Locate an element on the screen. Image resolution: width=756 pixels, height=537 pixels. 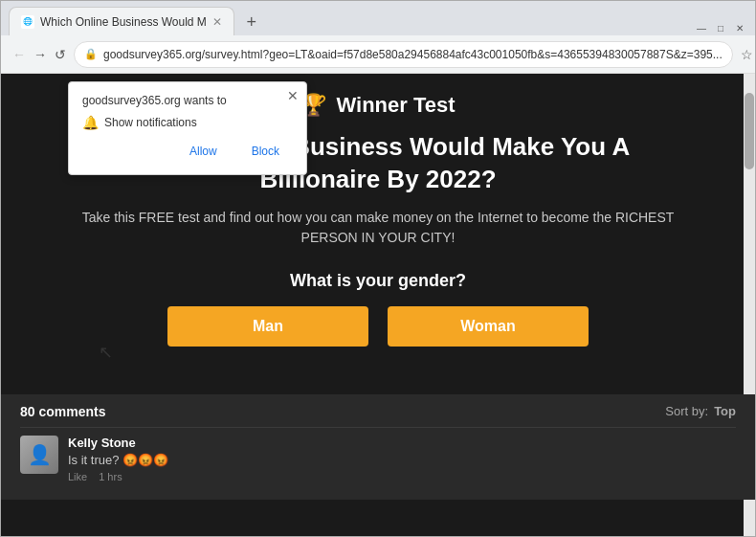
gender-buttons: Man Woman is located at coordinates (378, 326).